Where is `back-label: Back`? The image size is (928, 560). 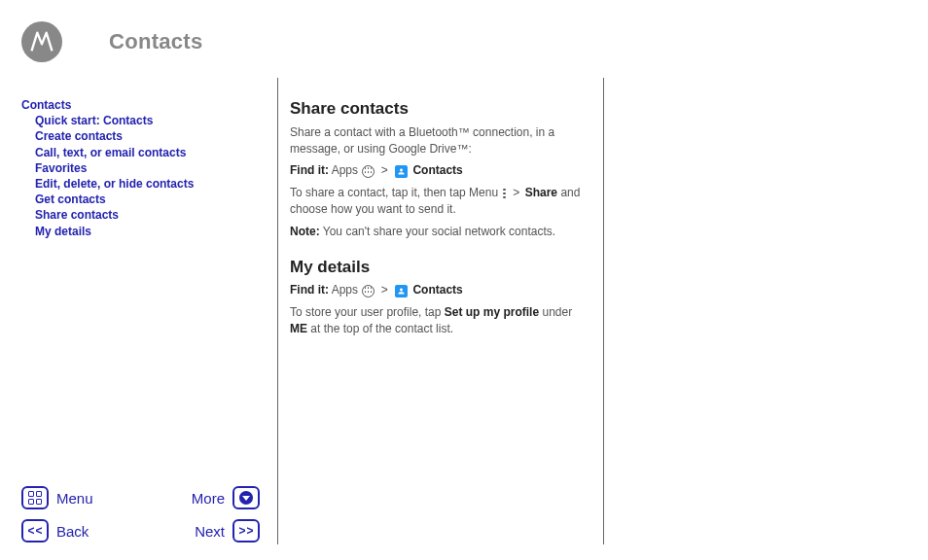
back-label: Back is located at coordinates (72, 531).